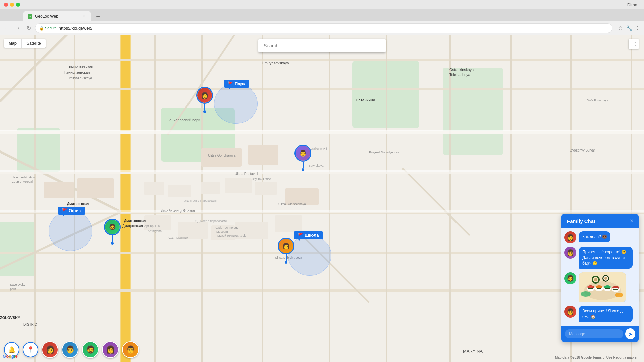 The height and width of the screenshot is (362, 644). Describe the element at coordinates (205, 95) in the screenshot. I see `pin-avatar-1: 👩` at that location.